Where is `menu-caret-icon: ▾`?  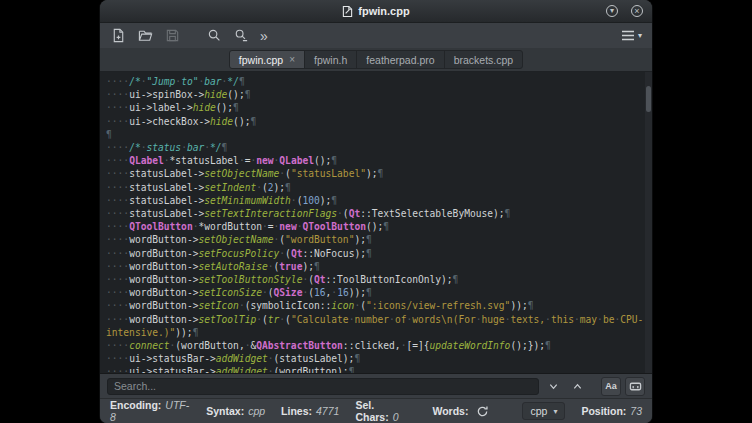
menu-caret-icon: ▾ is located at coordinates (640, 36).